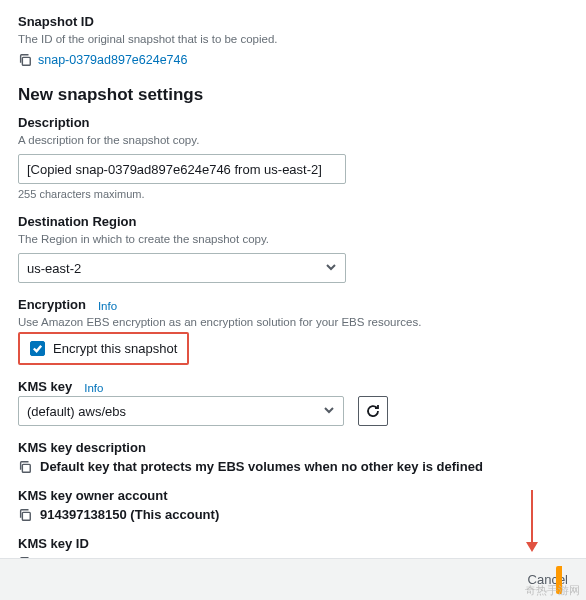 This screenshot has height=600, width=586. I want to click on snapshot-id-section: Snapshot ID The ID of the original snaps…, so click(293, 40).